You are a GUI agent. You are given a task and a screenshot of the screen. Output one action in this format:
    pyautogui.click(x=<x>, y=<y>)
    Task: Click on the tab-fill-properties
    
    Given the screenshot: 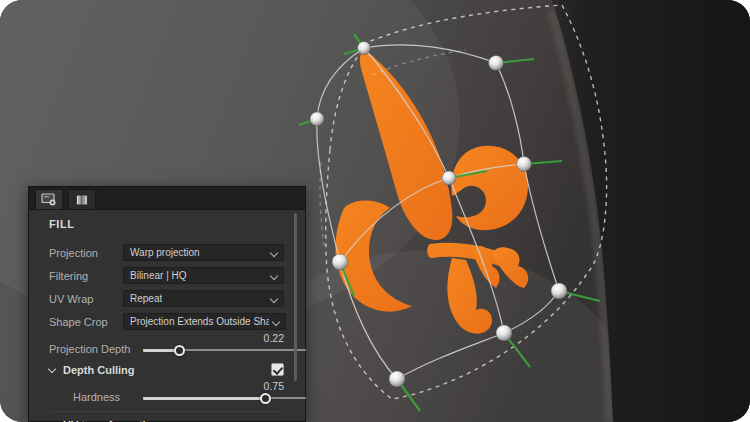 What is the action you would take?
    pyautogui.click(x=49, y=199)
    